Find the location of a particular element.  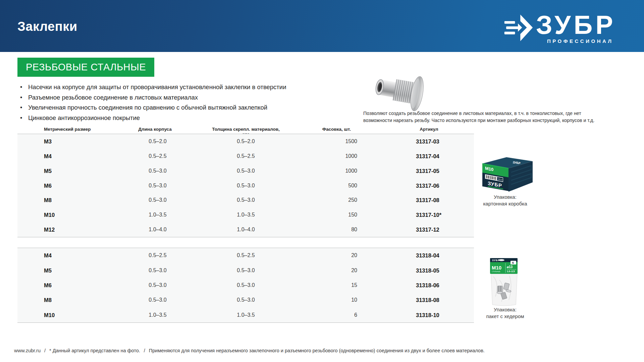

cell-article: 31318-10 is located at coordinates (428, 315).